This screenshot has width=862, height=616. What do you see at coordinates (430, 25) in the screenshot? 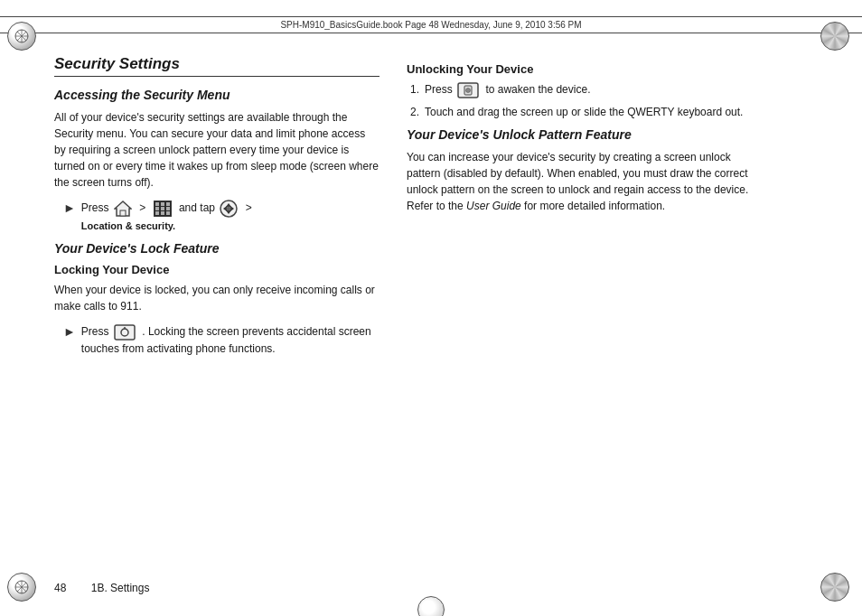
I see `header-text: SPH-M910_BasicsGuide.book Page 48 Wednes…` at bounding box center [430, 25].